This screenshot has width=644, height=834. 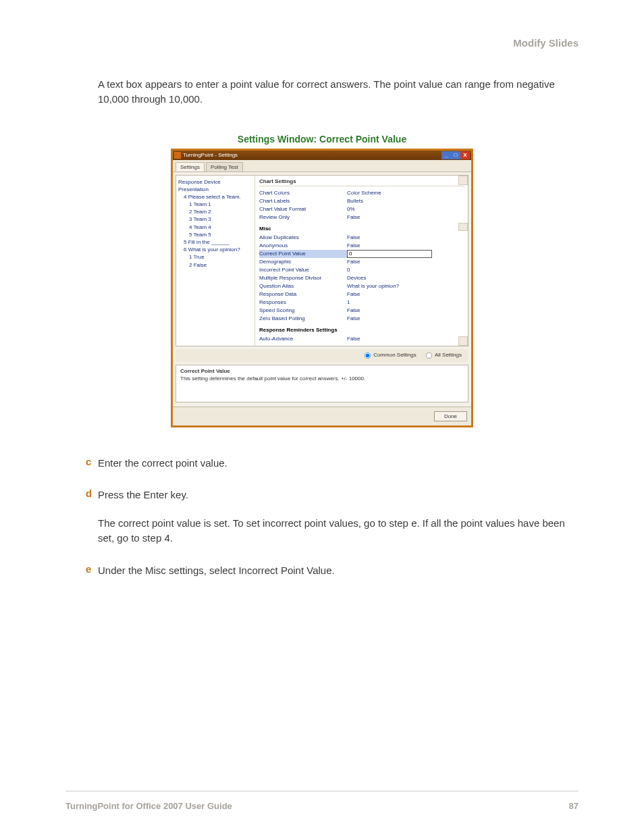 What do you see at coordinates (149, 806) in the screenshot?
I see `footer-title: TurningPoint for Office 2007 User Guide` at bounding box center [149, 806].